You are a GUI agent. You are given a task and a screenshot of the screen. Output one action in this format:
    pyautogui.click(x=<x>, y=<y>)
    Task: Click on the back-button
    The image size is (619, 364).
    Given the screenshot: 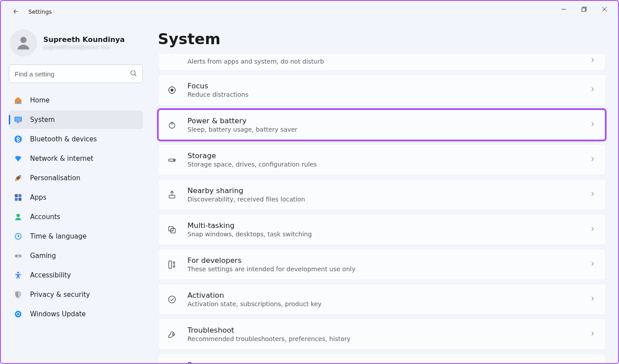 What is the action you would take?
    pyautogui.click(x=16, y=11)
    